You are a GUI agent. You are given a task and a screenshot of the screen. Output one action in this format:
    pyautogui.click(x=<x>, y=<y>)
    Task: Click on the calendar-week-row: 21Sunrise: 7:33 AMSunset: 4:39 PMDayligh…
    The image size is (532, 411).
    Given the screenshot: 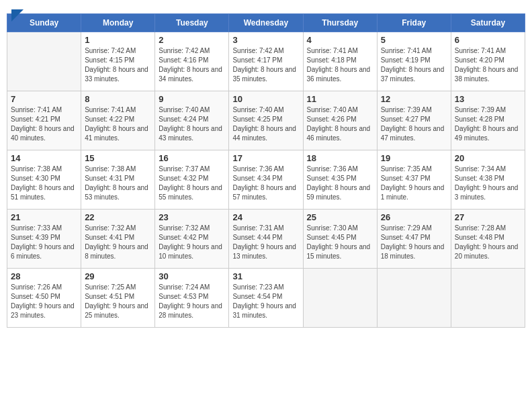 What is the action you would take?
    pyautogui.click(x=266, y=239)
    